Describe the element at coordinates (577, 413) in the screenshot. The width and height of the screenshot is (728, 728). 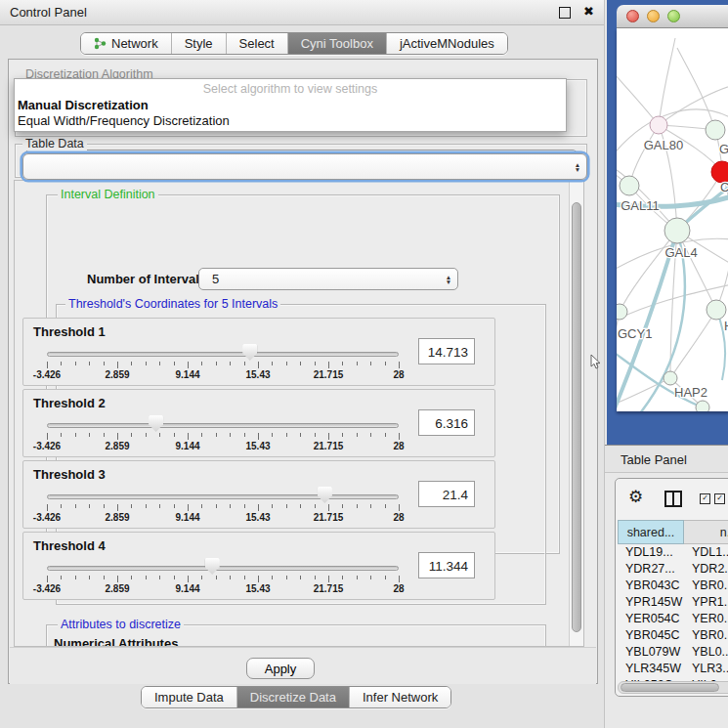
I see `settings-scrollbar` at that location.